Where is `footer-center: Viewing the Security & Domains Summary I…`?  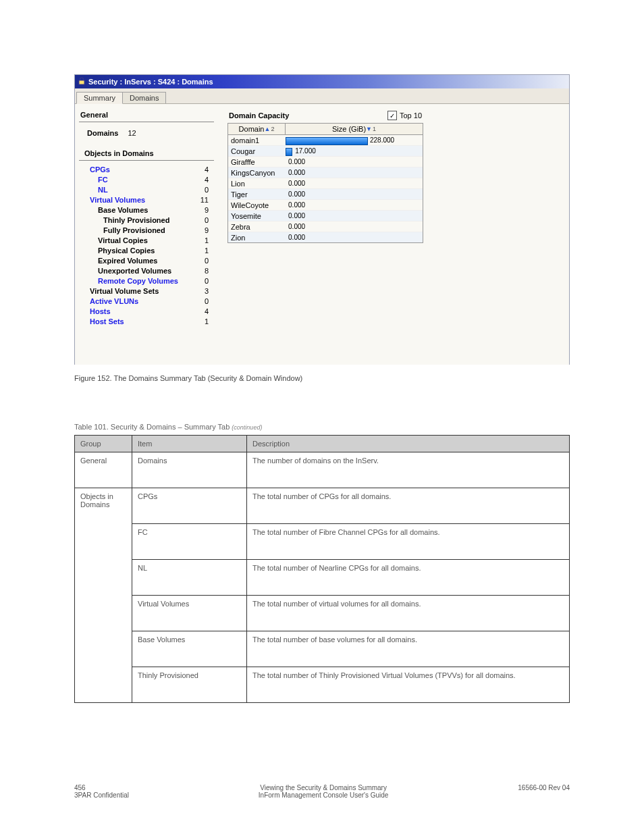 footer-center: Viewing the Security & Domains Summary I… is located at coordinates (324, 791).